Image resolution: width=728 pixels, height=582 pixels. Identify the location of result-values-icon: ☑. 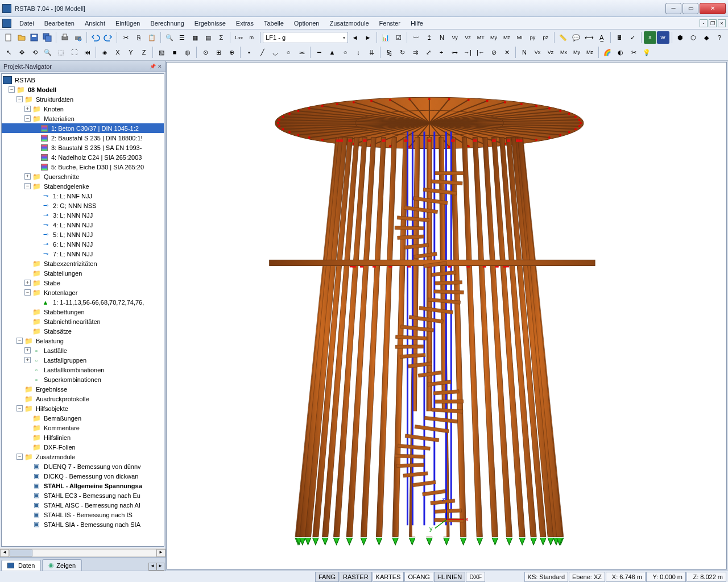
(399, 38).